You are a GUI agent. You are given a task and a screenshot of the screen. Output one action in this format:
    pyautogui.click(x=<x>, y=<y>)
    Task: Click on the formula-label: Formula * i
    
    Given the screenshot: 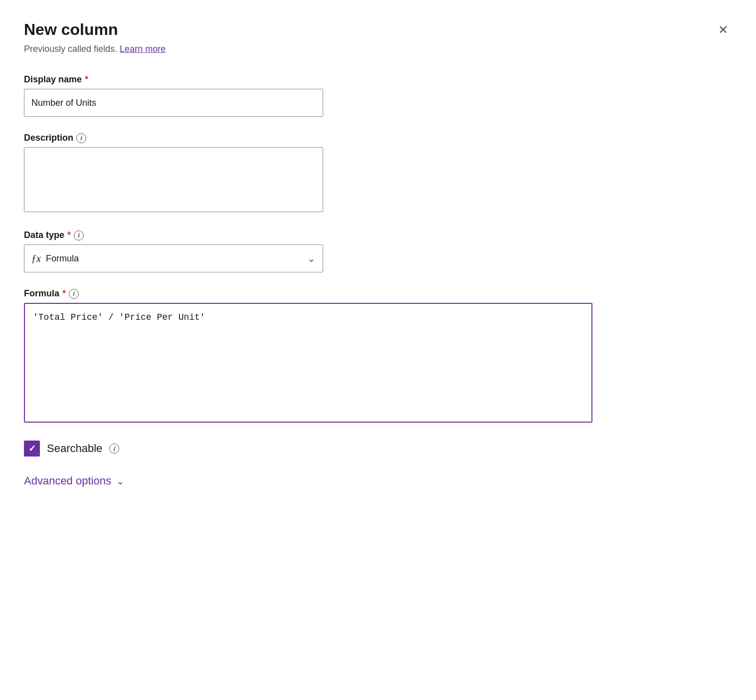 What is the action you would take?
    pyautogui.click(x=378, y=293)
    